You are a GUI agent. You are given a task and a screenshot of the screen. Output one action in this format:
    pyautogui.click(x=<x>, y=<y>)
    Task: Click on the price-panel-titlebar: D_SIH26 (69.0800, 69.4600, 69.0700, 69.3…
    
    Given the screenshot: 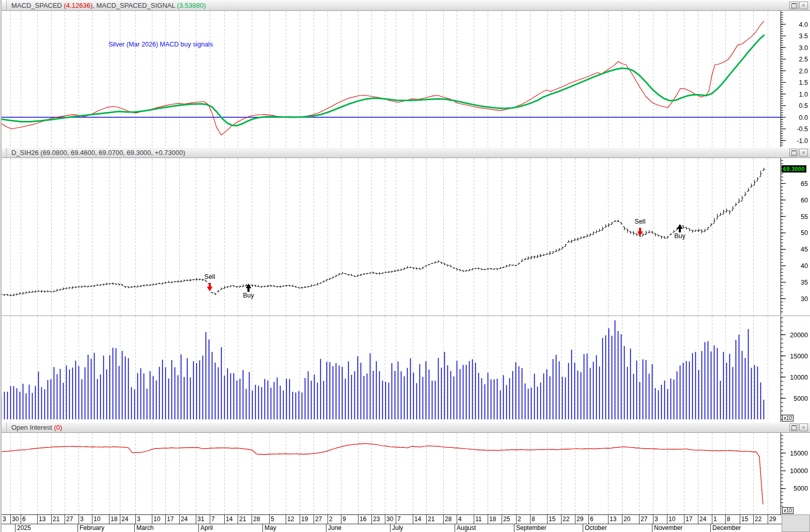 What is the action you would take?
    pyautogui.click(x=405, y=153)
    